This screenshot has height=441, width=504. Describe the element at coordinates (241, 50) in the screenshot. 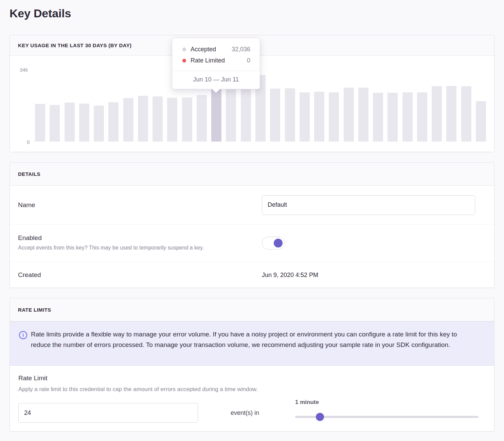

I see `tooltip-series-value: 32,036` at that location.